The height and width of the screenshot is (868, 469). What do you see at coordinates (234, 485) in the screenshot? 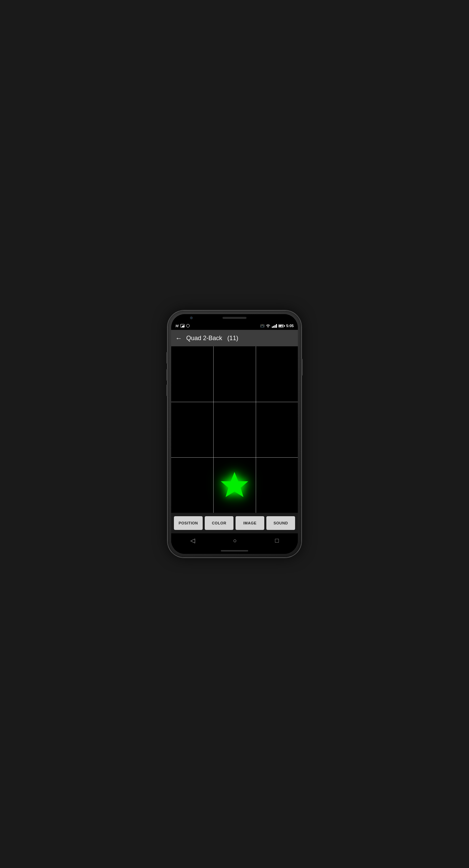
I see `star-icon` at bounding box center [234, 485].